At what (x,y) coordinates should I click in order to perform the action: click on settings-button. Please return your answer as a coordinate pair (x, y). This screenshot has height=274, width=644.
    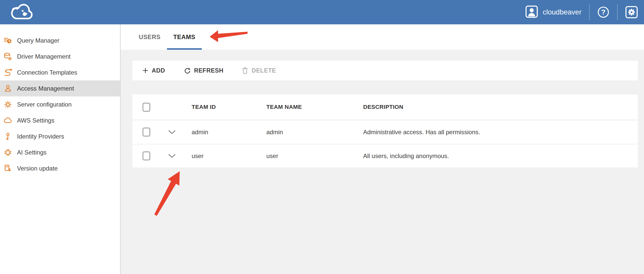
    Looking at the image, I should click on (632, 12).